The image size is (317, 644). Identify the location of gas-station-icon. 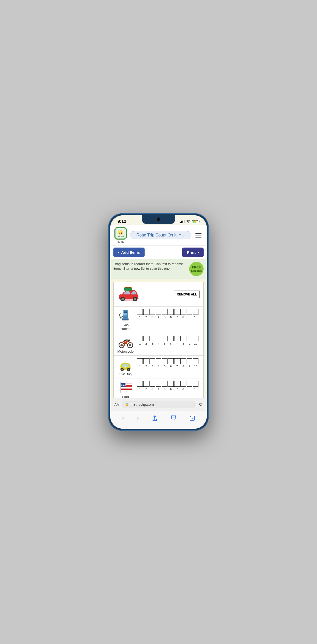
(126, 316).